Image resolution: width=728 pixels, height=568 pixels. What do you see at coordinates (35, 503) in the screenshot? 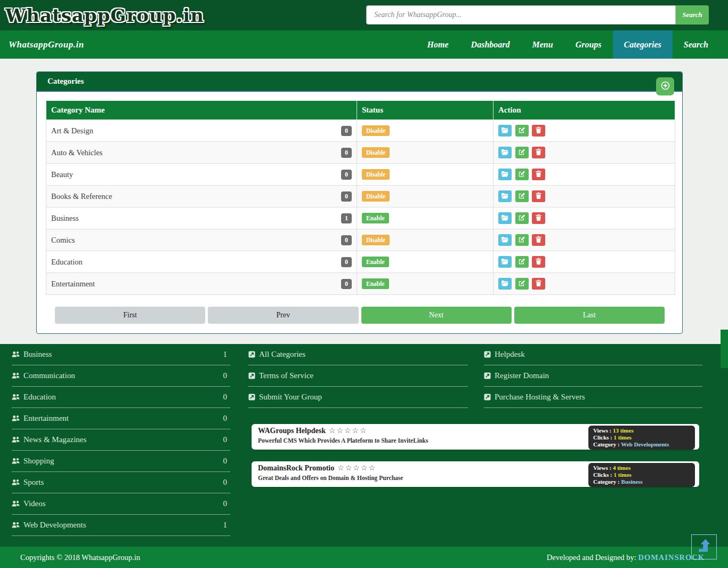
I see `footer-category-label: Videos` at bounding box center [35, 503].